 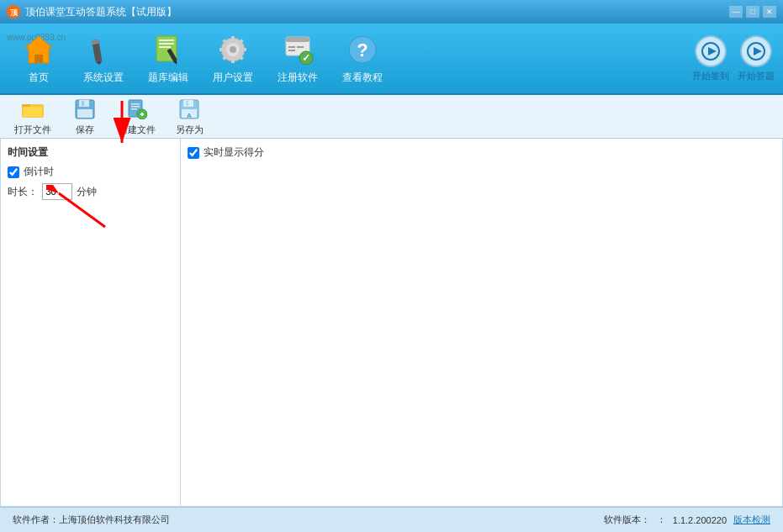 What do you see at coordinates (168, 59) in the screenshot?
I see `toolbar-item-question-editor: 题库编辑` at bounding box center [168, 59].